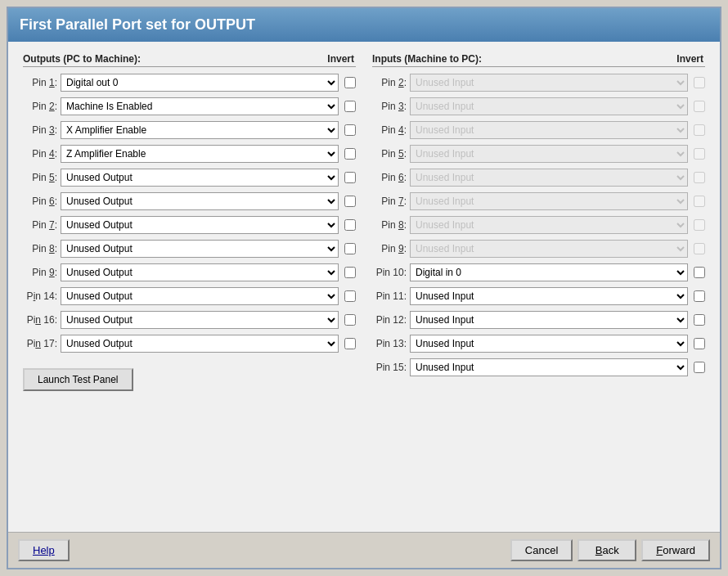  I want to click on input-pin-2-label: Pin 2:, so click(389, 83).